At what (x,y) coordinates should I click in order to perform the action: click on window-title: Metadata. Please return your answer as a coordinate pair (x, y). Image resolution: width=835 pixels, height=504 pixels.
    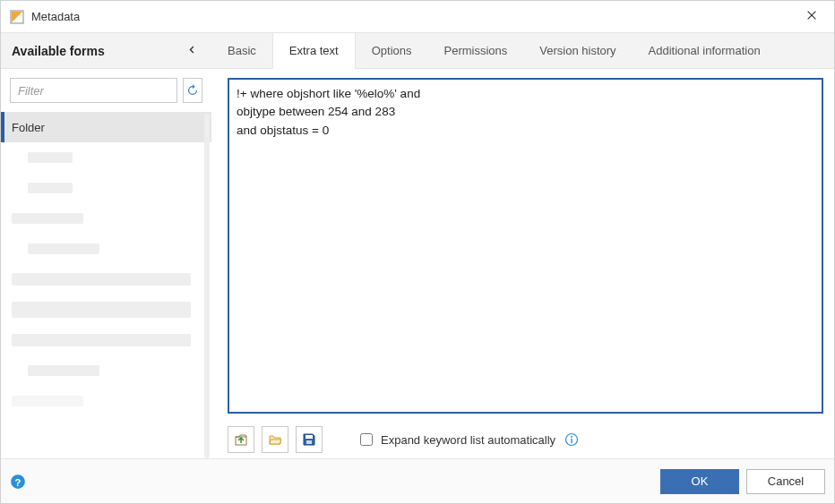
    Looking at the image, I should click on (415, 16).